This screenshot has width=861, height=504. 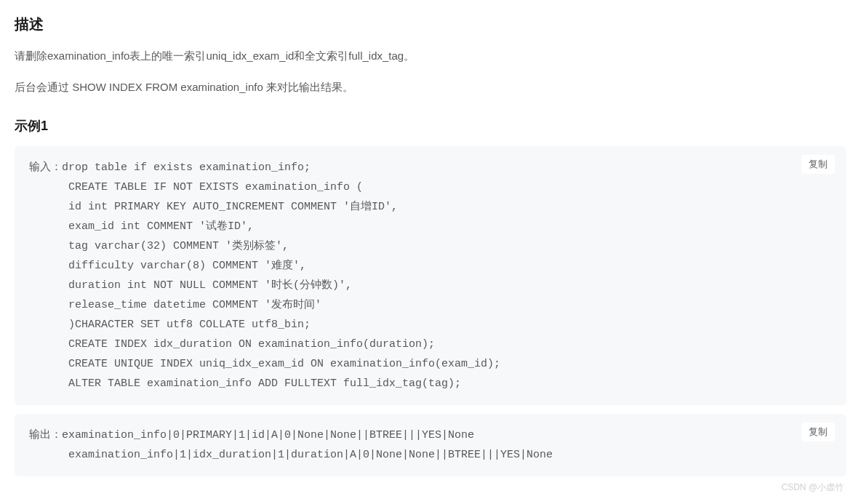 What do you see at coordinates (430, 445) in the screenshot?
I see `output-code-block: 复制 输出：examination_info|0|PRIMARY|1|id|A|…` at bounding box center [430, 445].